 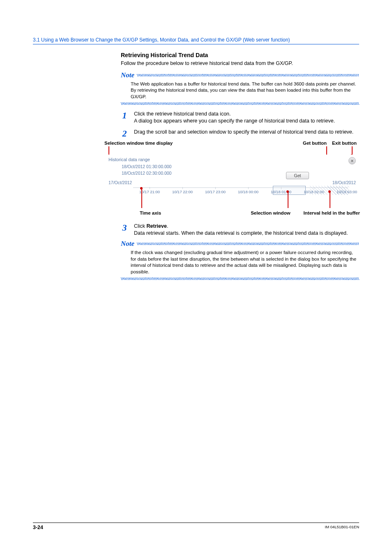 I want to click on step-3-line1: Click Retrieve., so click(x=247, y=226).